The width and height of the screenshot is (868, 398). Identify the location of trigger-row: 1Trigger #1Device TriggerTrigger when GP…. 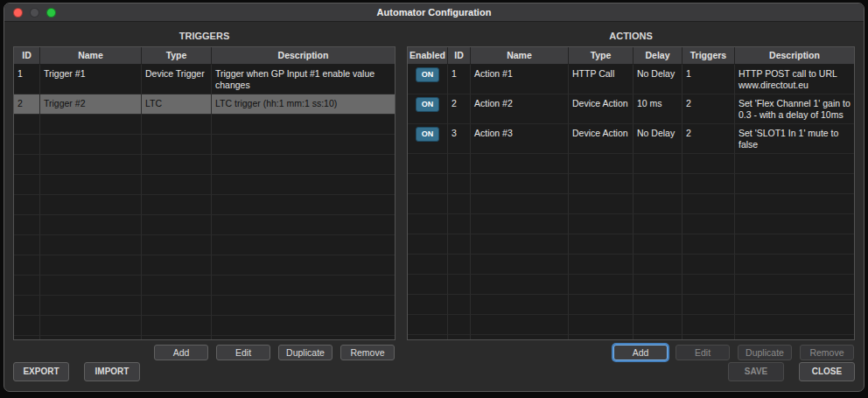
(205, 80).